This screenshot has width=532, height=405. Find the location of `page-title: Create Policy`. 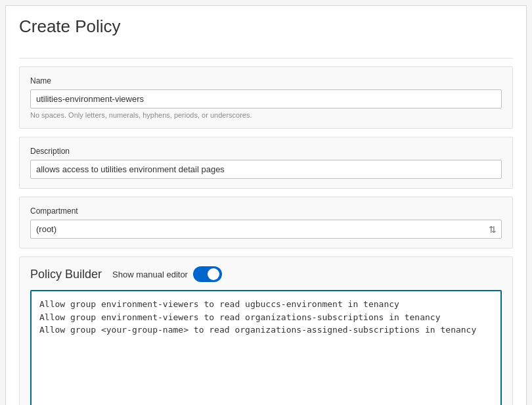

page-title: Create Policy is located at coordinates (266, 30).